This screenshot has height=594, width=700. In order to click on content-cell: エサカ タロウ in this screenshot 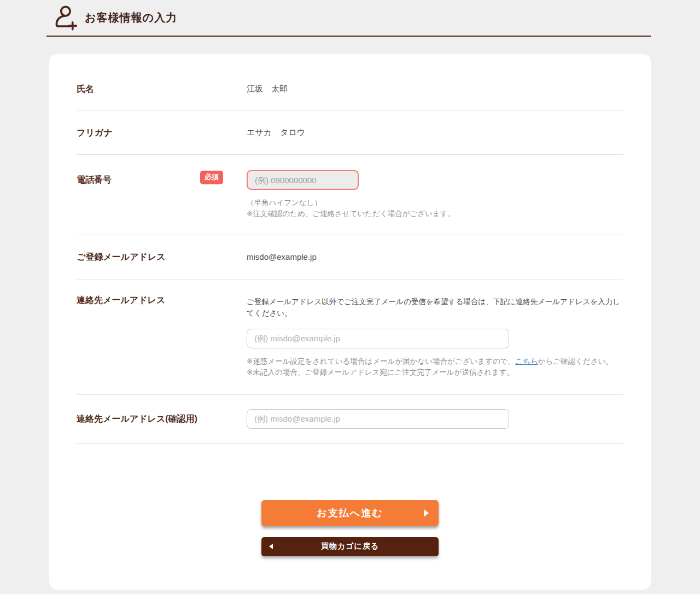, I will do `click(435, 132)`.